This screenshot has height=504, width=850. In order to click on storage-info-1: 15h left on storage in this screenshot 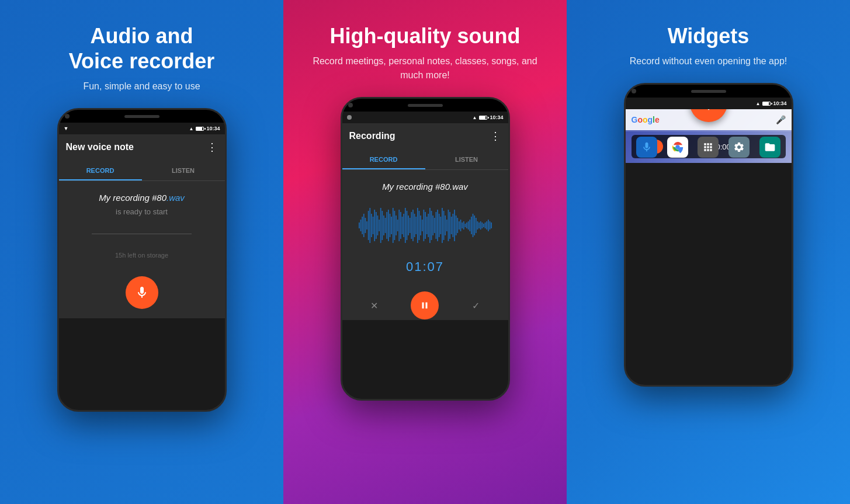, I will do `click(141, 255)`.